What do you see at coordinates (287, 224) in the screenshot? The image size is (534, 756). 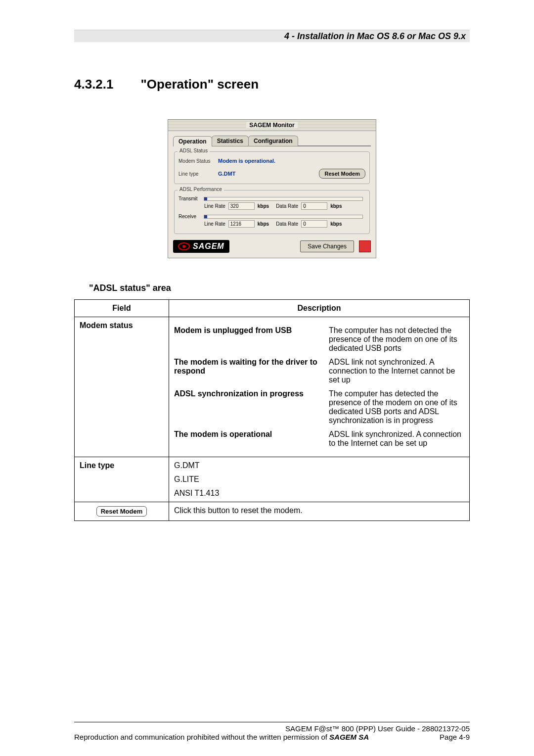 I see `rx-data-rate-label: Data Rate` at bounding box center [287, 224].